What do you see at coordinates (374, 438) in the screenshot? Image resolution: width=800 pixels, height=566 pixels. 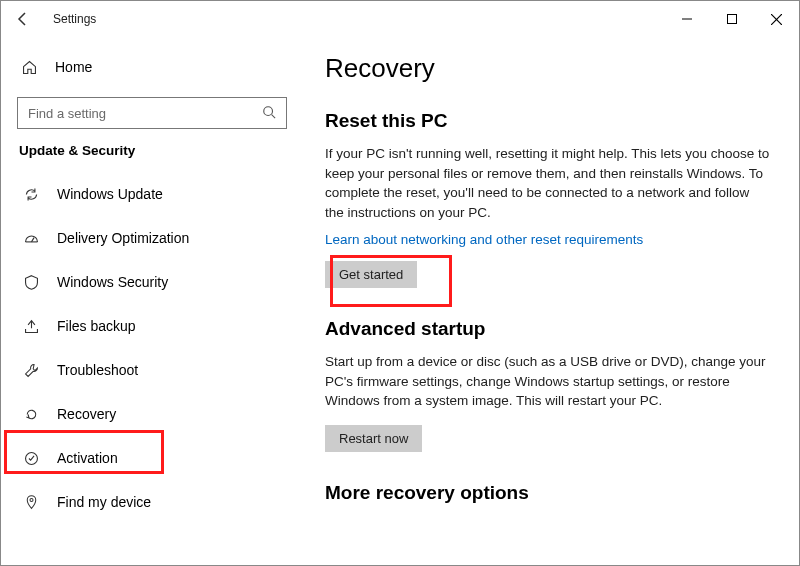 I see `restart-now-button: Restart now` at bounding box center [374, 438].